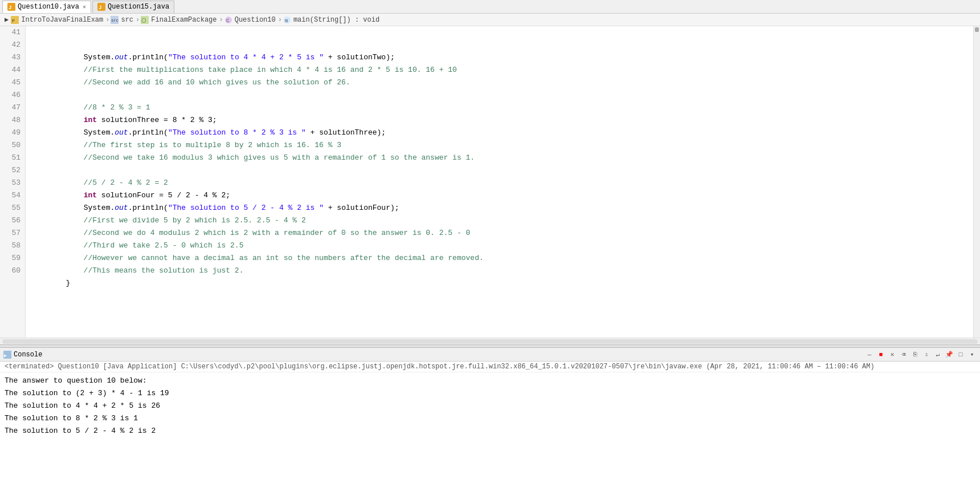  What do you see at coordinates (101, 7) in the screenshot?
I see `java-file-icon-2: J` at bounding box center [101, 7].